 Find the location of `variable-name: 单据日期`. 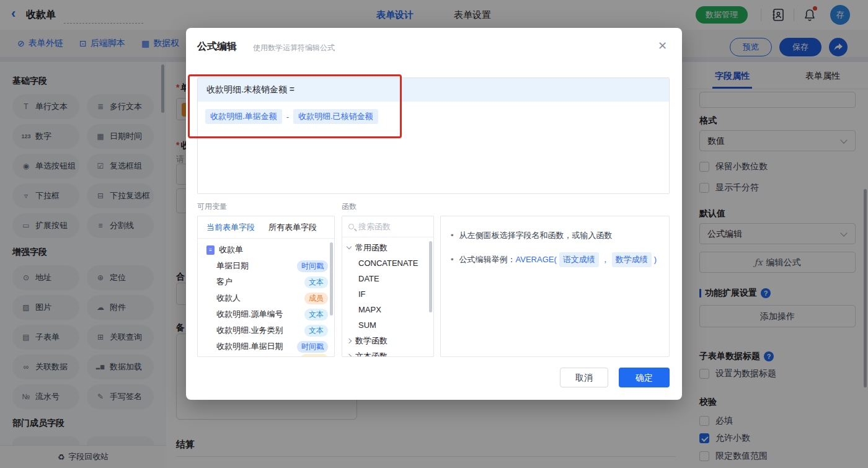

variable-name: 单据日期 is located at coordinates (257, 266).